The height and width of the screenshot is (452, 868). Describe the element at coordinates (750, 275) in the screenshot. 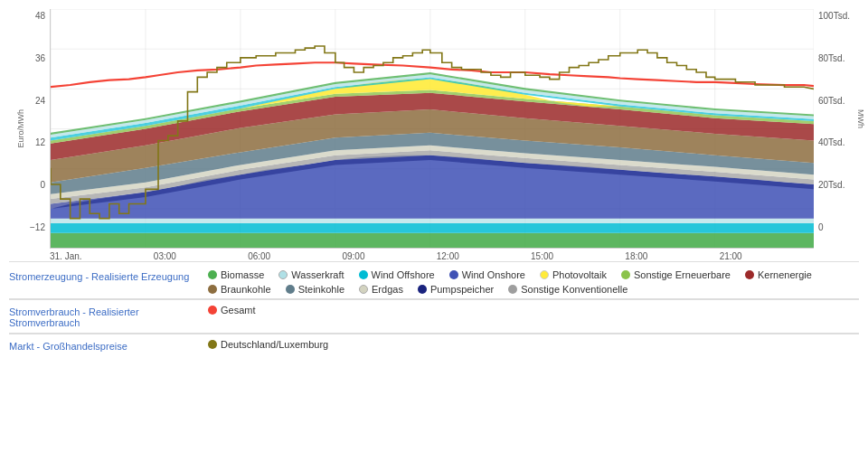

I see `kernenergie-dot` at that location.